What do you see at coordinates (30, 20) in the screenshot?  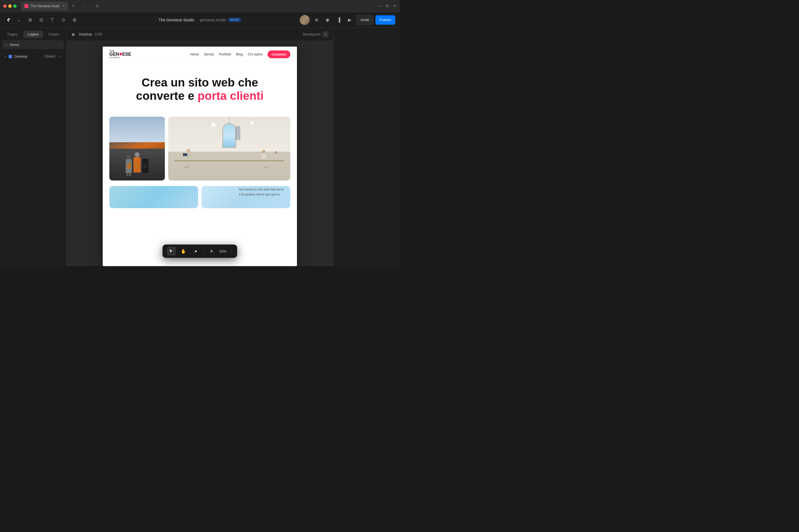 I see `add-element-button: ⊞` at bounding box center [30, 20].